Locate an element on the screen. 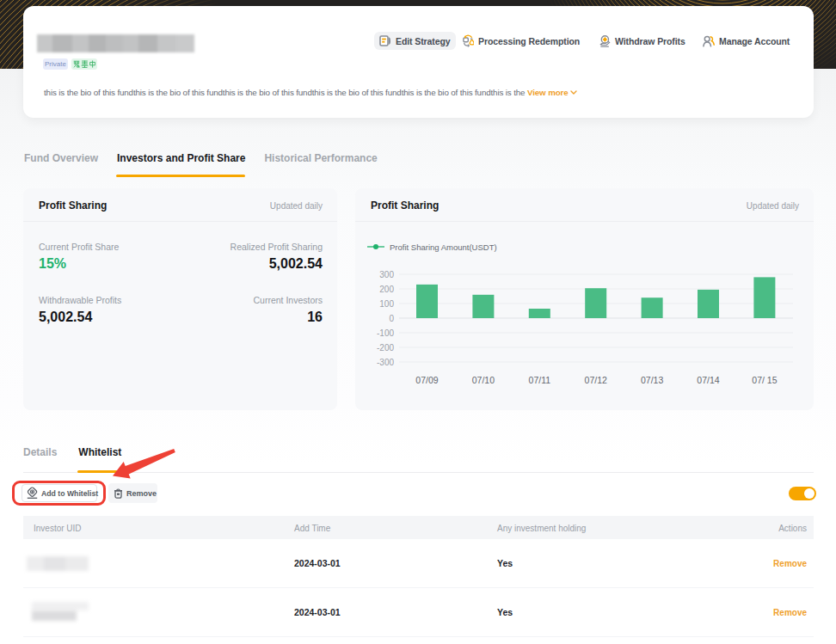 This screenshot has width=836, height=644. svg-text: 07/13 is located at coordinates (652, 380).